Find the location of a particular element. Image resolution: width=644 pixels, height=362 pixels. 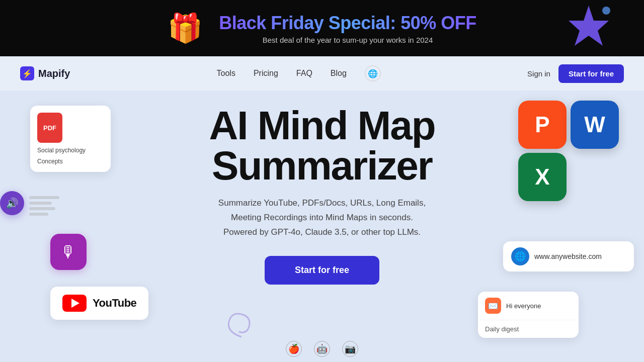

word-icon: W is located at coordinates (595, 125).